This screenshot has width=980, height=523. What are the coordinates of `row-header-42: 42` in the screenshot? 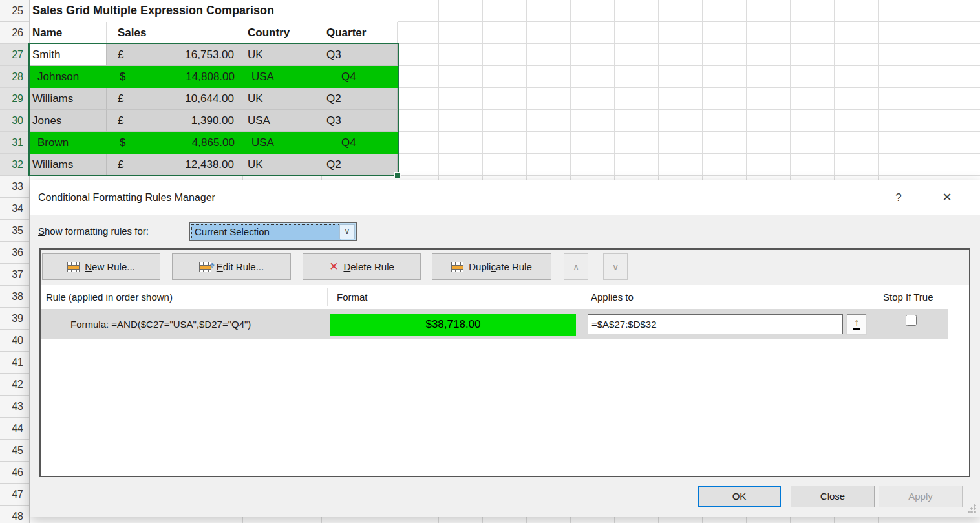 It's located at (14, 385).